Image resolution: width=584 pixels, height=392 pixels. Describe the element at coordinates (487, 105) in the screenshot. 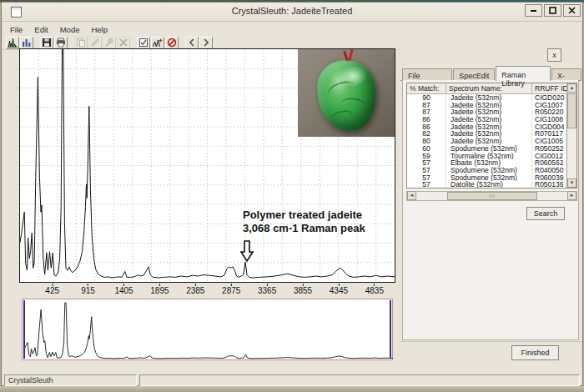

I see `table-row: 87Jadeite (532nm)CIG1007` at that location.